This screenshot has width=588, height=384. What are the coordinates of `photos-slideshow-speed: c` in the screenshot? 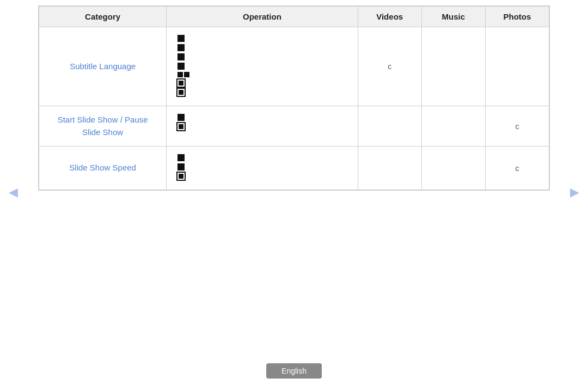 It's located at (517, 168).